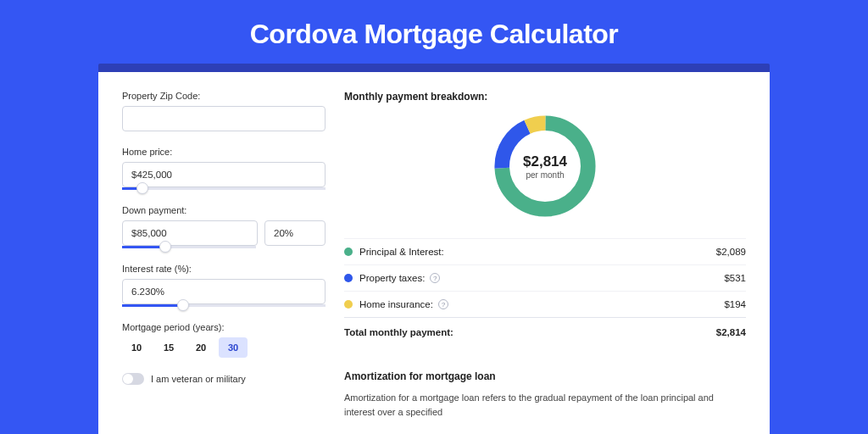  I want to click on period-selector: 10 15 20 30, so click(224, 348).